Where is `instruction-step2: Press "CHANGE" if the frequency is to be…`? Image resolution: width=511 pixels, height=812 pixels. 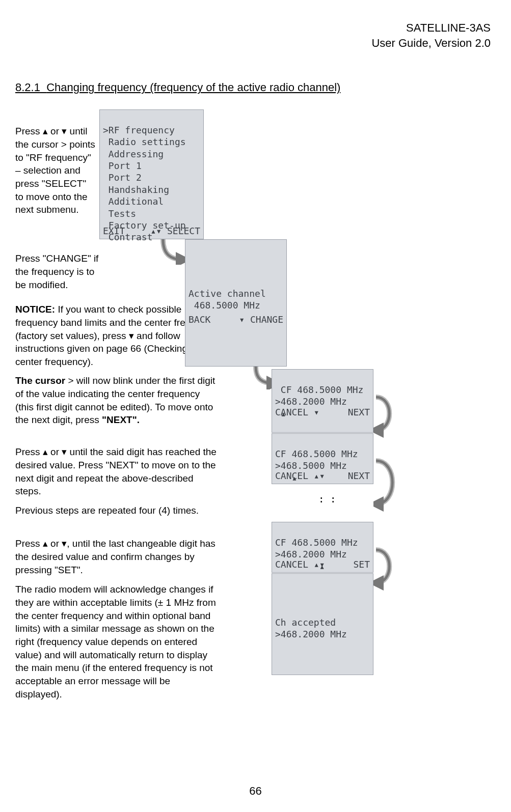 instruction-step2: Press "CHANGE" if the frequency is to be… is located at coordinates (59, 272).